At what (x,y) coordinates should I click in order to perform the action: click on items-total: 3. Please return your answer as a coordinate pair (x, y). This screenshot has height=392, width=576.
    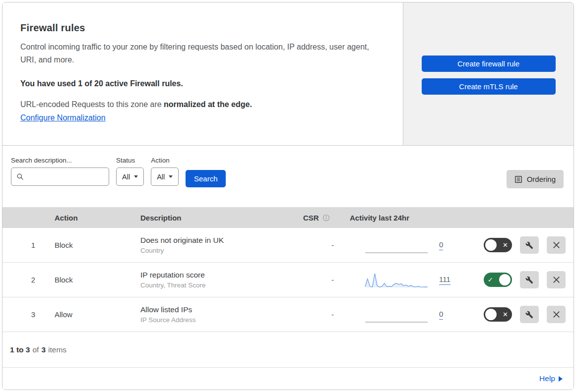
    Looking at the image, I should click on (44, 350).